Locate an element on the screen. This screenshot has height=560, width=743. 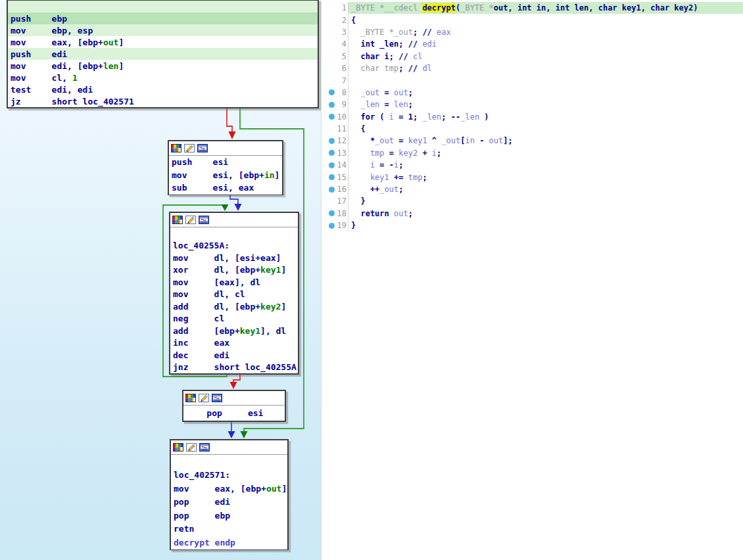
code-text: _BYTE *__cdecl decrypt(_BYTE *out, int i… is located at coordinates (546, 8).